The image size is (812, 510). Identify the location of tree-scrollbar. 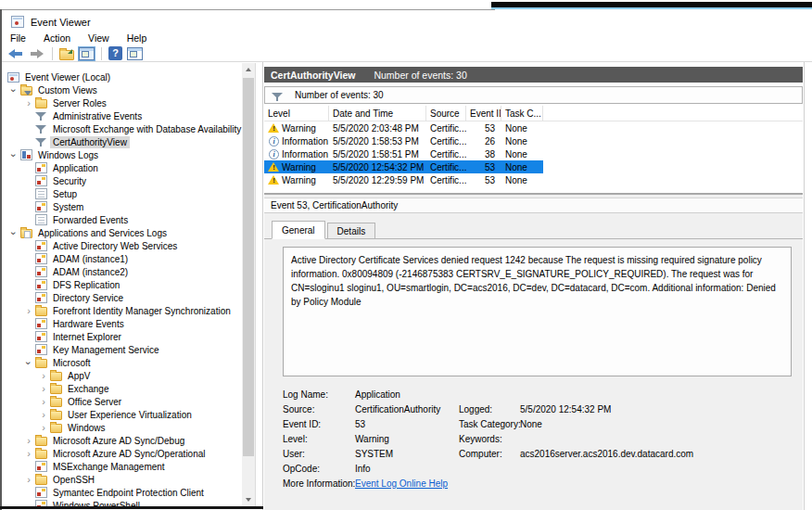
(248, 285).